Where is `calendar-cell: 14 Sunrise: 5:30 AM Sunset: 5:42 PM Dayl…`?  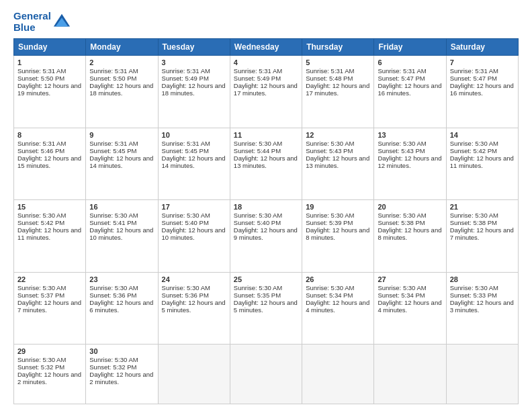
calendar-cell: 14 Sunrise: 5:30 AM Sunset: 5:42 PM Dayl… is located at coordinates (482, 164).